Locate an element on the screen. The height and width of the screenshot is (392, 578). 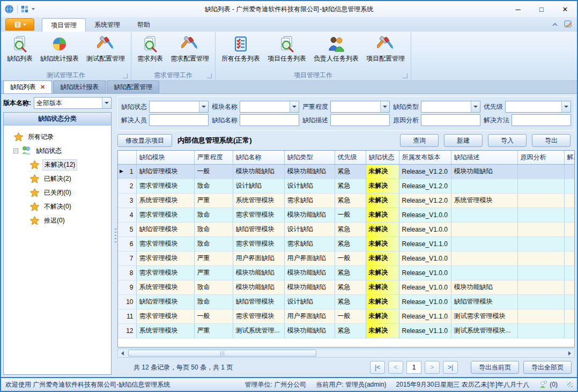
resize-grip-icon is located at coordinates (570, 384).